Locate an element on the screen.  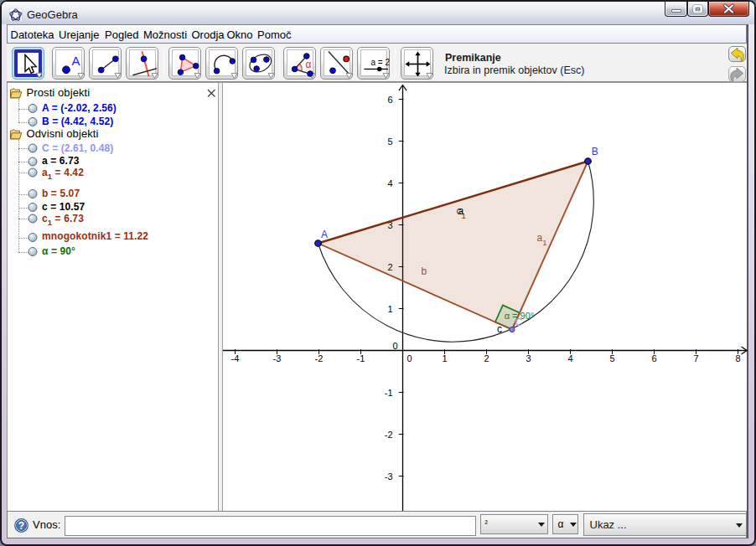
svg-text: 8 is located at coordinates (738, 358).